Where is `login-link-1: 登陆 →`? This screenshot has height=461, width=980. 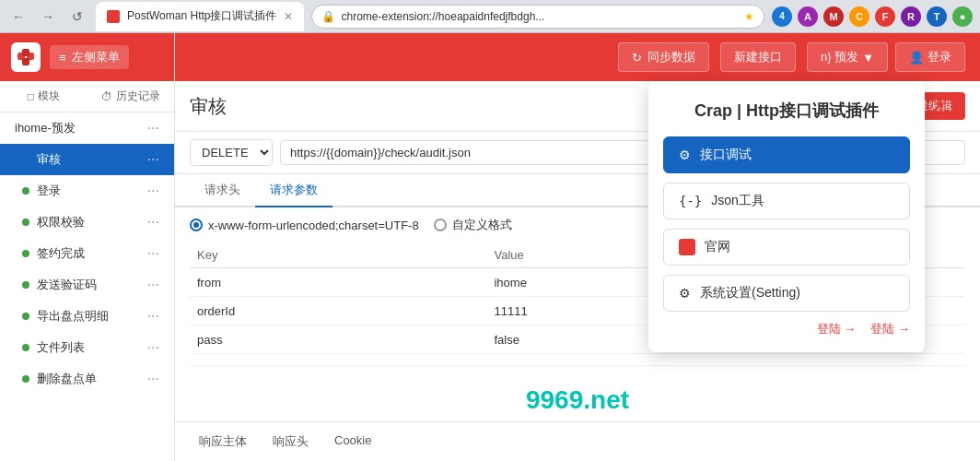
login-link-1: 登陆 → is located at coordinates (836, 329).